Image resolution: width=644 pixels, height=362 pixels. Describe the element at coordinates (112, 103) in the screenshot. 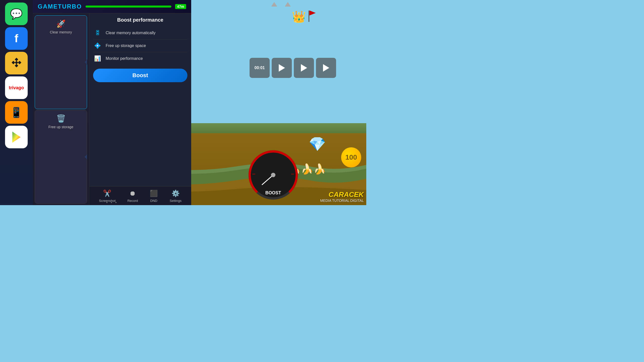

I see `gameturbo-overlay: GAMETURBO 47m 🚀 Clear memory 🗑️ Free up …` at that location.